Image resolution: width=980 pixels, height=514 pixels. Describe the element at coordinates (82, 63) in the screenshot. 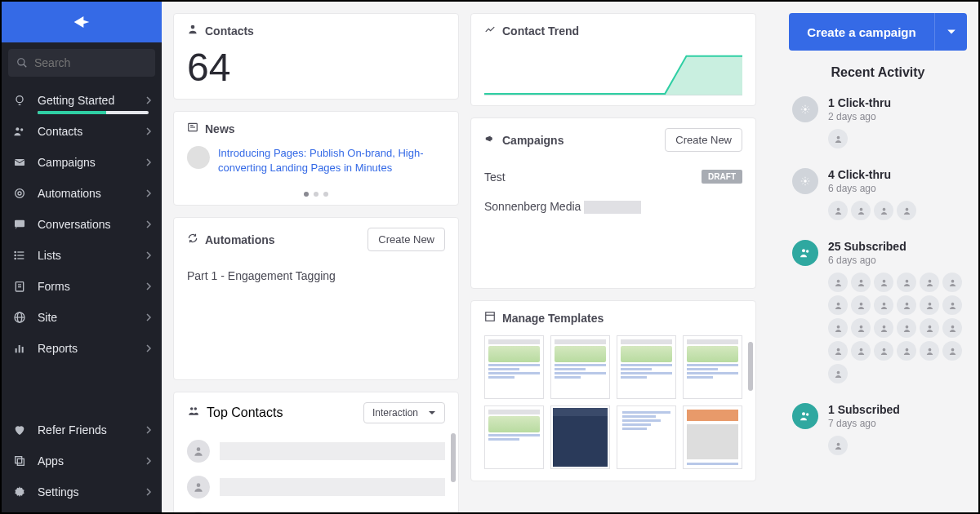

I see `search-box` at that location.